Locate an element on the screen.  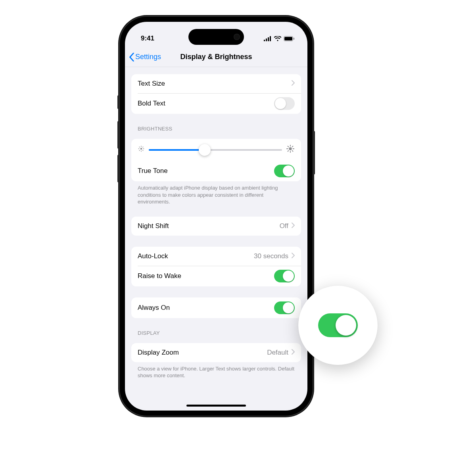
display-zoom-group: Display Zoom Default is located at coordinates (216, 353).